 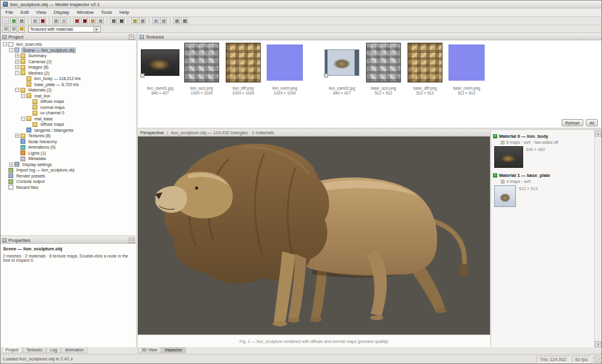 I want to click on tree-row-scene-lion-sculpture-obj: −Scene — lion_sculpture.obj, so click(x=69, y=51).